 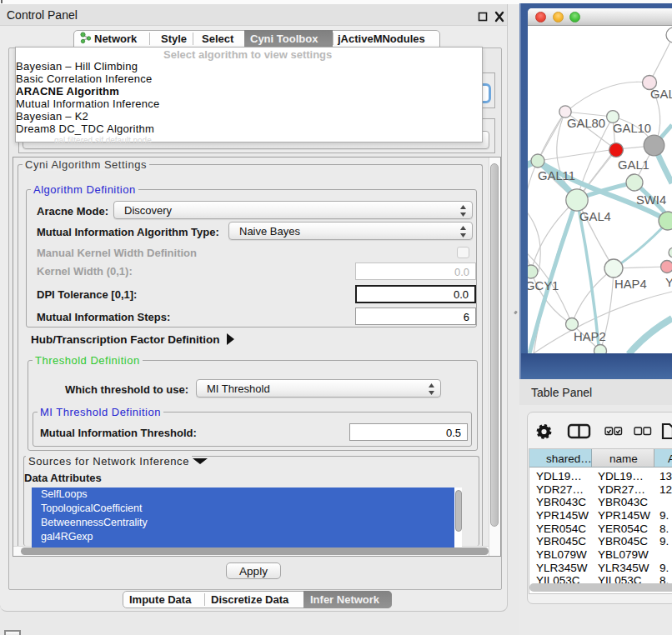 What do you see at coordinates (544, 286) in the screenshot?
I see `svg-text: GCY1` at bounding box center [544, 286].